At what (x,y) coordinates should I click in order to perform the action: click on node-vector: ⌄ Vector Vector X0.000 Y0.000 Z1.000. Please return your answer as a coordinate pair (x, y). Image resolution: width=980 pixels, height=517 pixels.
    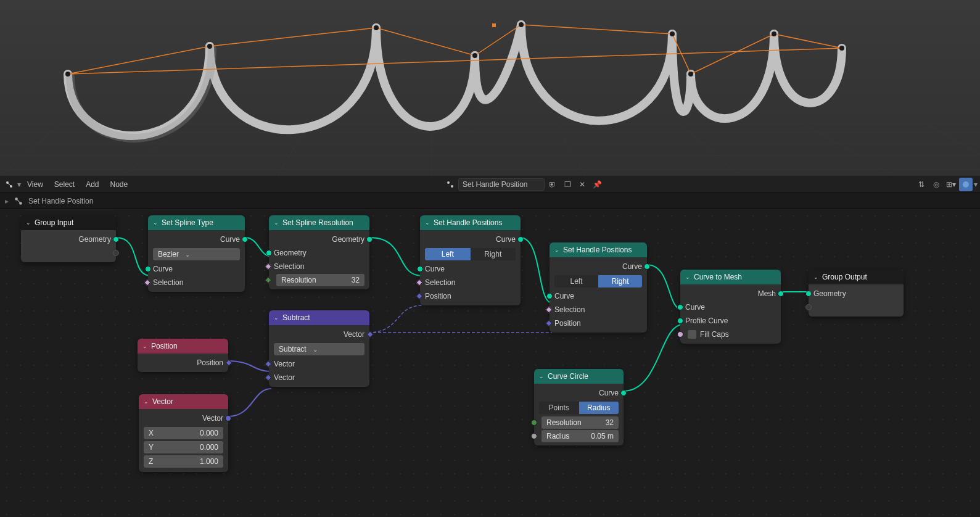
    Looking at the image, I should click on (184, 433).